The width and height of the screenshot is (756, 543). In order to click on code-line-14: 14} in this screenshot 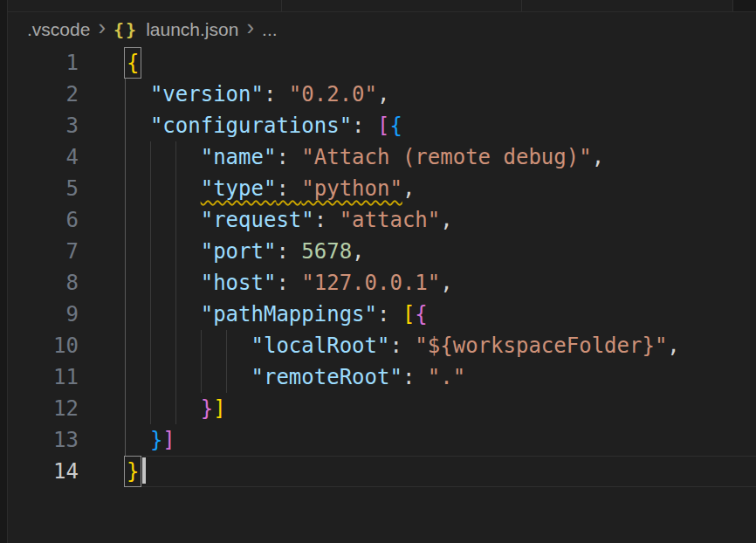, I will do `click(382, 471)`.